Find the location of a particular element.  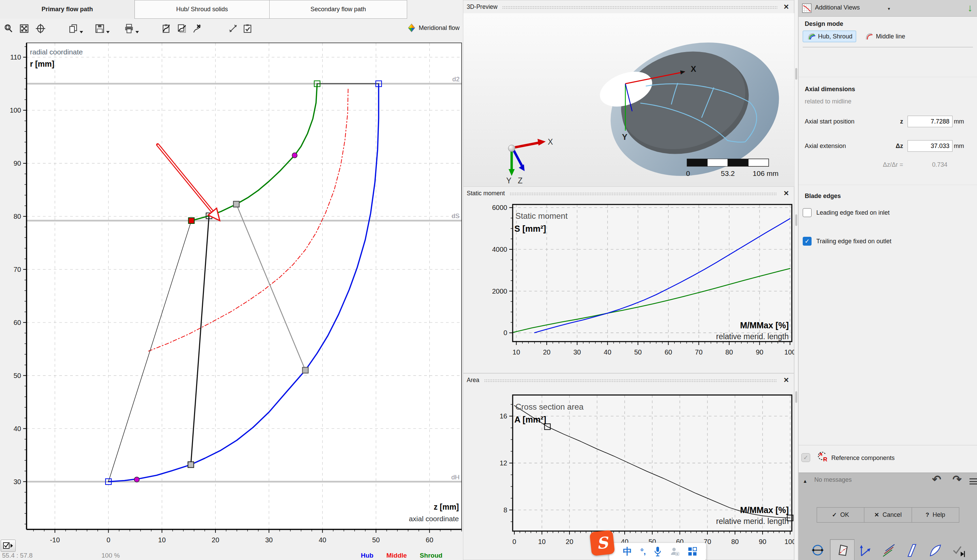

help-button: ?Help is located at coordinates (935, 515).